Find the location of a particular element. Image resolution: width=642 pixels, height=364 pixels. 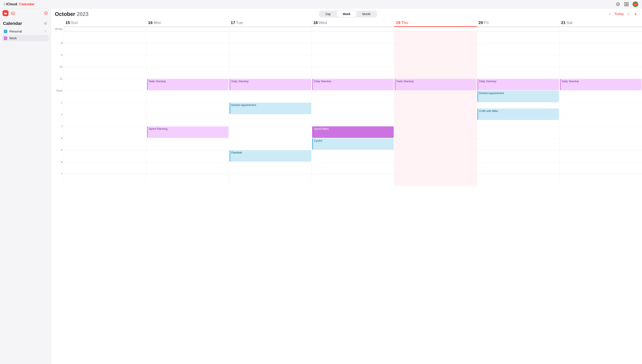

day-column-19: Daily Standup is located at coordinates (435, 108).